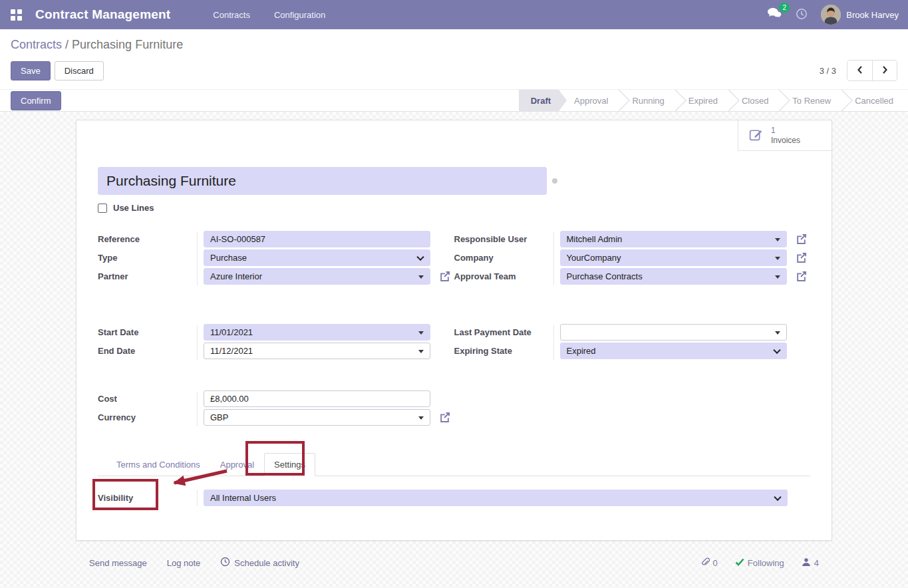  What do you see at coordinates (801, 239) in the screenshot?
I see `responsible-user-external-link-icon` at bounding box center [801, 239].